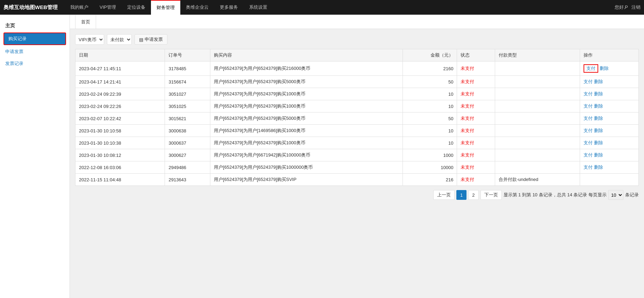 The height and width of the screenshot is (298, 644). I want to click on per-page-select: 10 20 50, so click(616, 195).